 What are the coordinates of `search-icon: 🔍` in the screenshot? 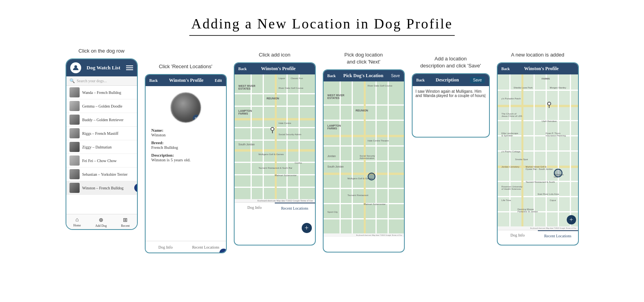 It's located at (72, 81).